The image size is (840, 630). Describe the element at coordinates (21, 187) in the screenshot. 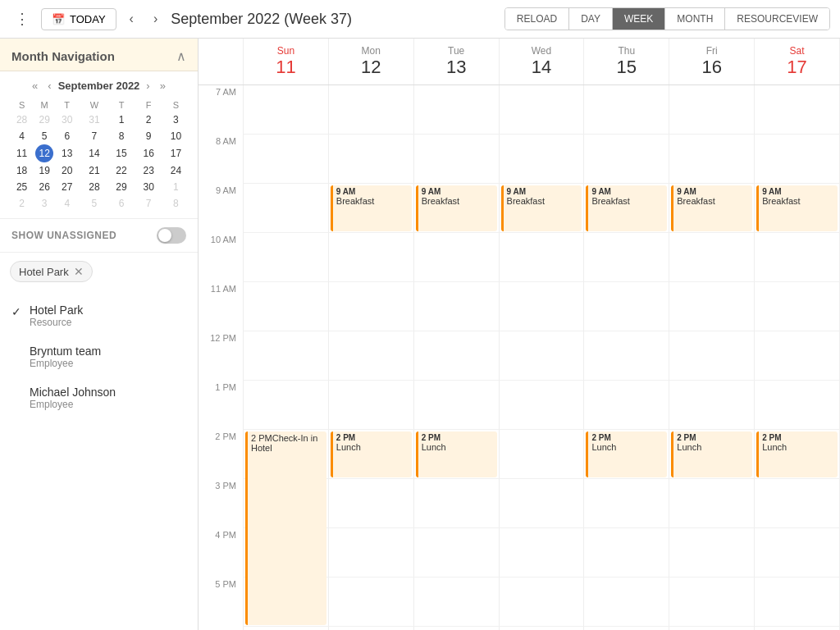

I see `mini-cal-day: 25` at that location.